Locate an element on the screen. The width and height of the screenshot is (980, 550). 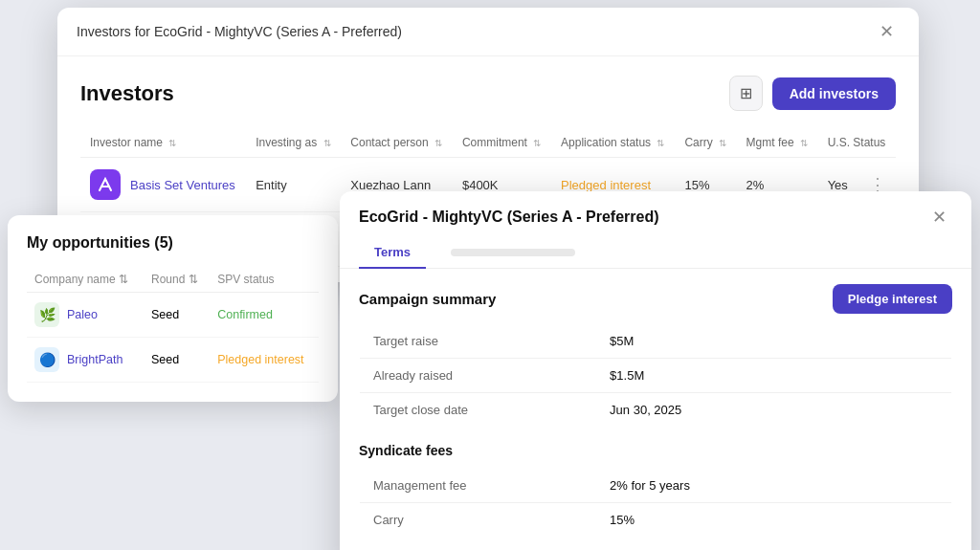
opportunities-title: My opportunities (5) is located at coordinates (172, 243).